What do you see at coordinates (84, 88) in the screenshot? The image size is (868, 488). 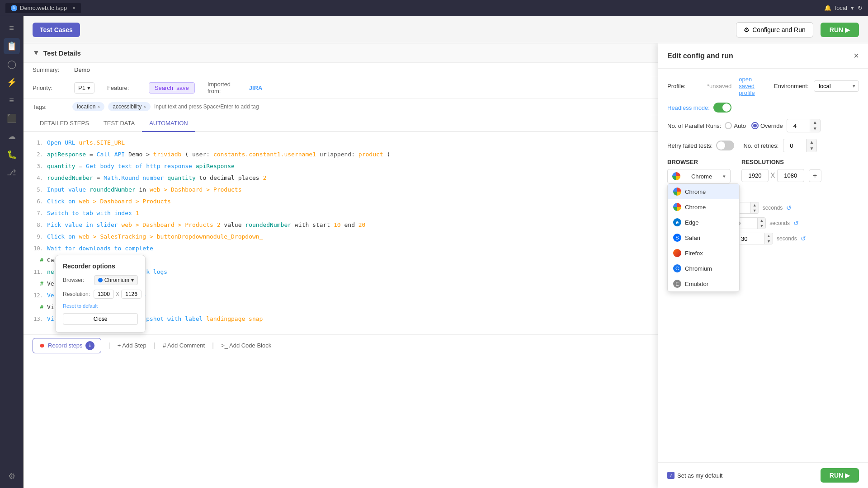 I see `priority-select: P1 ▾` at bounding box center [84, 88].